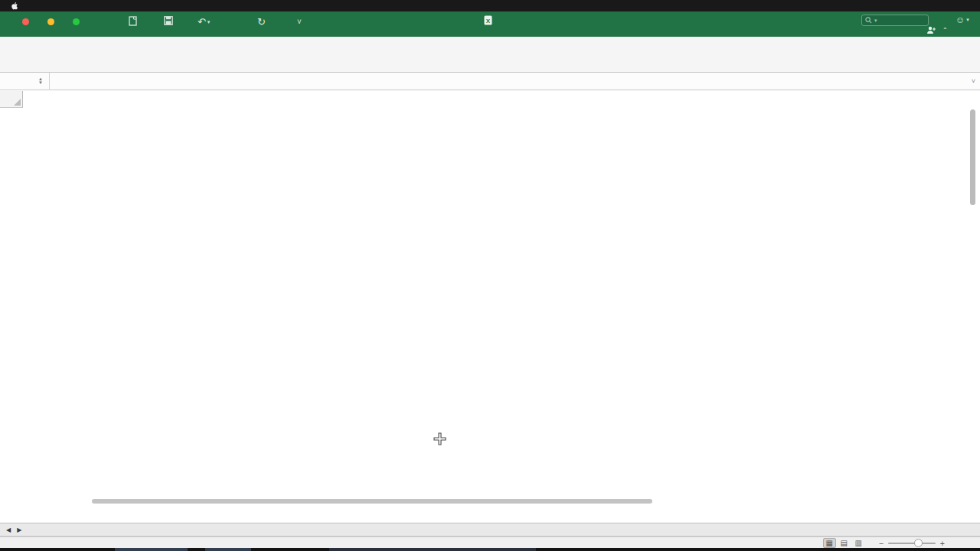 The width and height of the screenshot is (980, 551). I want to click on zoom-in-icon: +, so click(942, 543).